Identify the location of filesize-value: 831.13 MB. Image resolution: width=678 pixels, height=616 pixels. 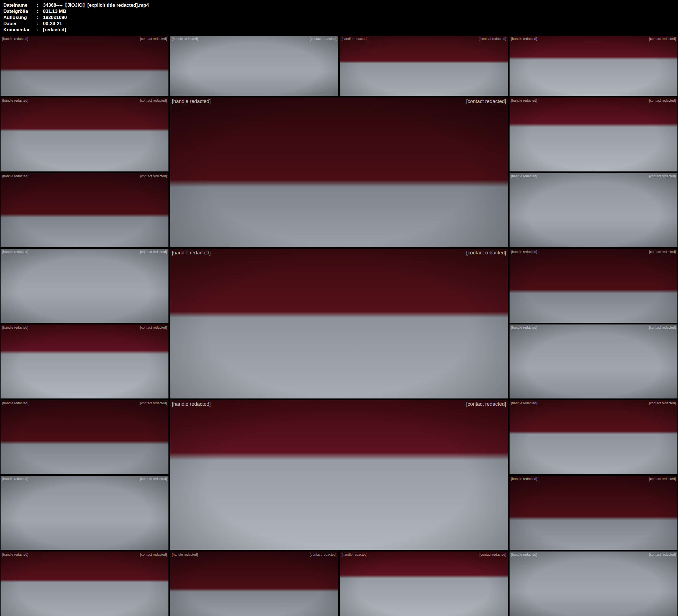
(359, 11).